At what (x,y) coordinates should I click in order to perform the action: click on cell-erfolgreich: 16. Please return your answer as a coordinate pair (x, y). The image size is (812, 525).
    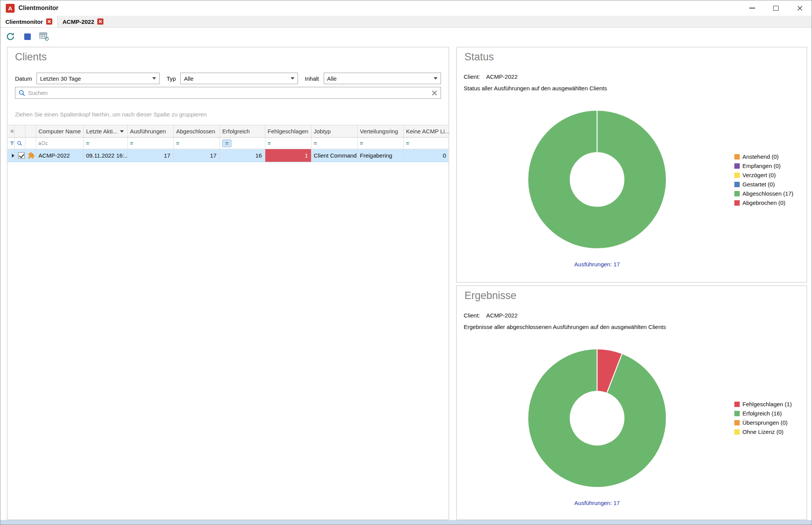
    Looking at the image, I should click on (243, 155).